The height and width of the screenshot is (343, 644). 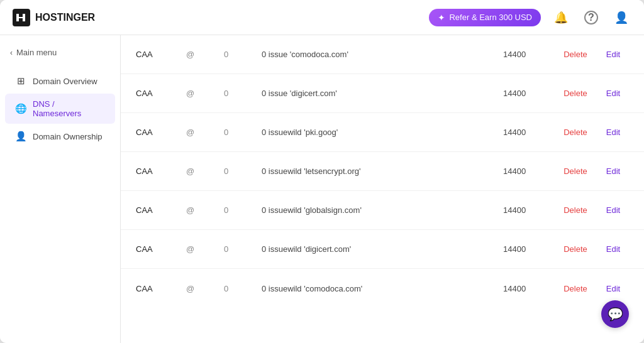 I want to click on record-value: 0 issue 'digicert.com', so click(x=382, y=93).